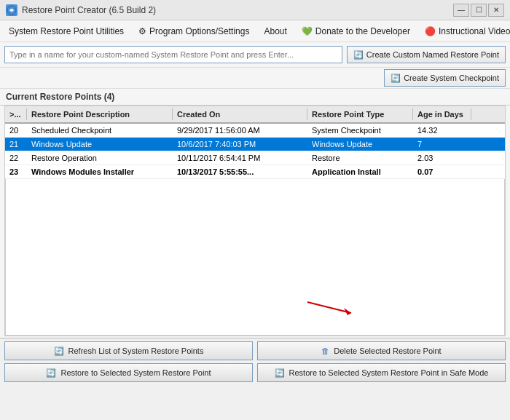 The image size is (510, 420). Describe the element at coordinates (442, 130) in the screenshot. I see `cell-age: 14.32` at that location.